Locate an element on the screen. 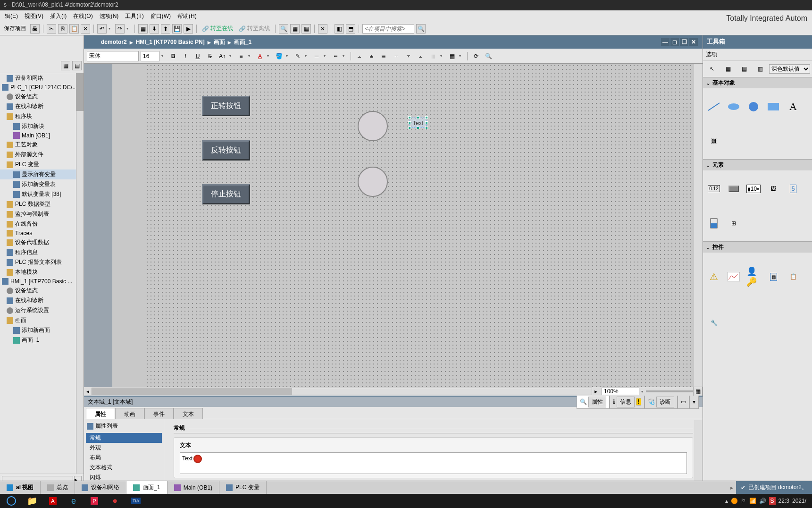 Image resolution: width=812 pixels, height=508 pixels. tree-device-proxy: 设备代理数据 is located at coordinates (42, 243).